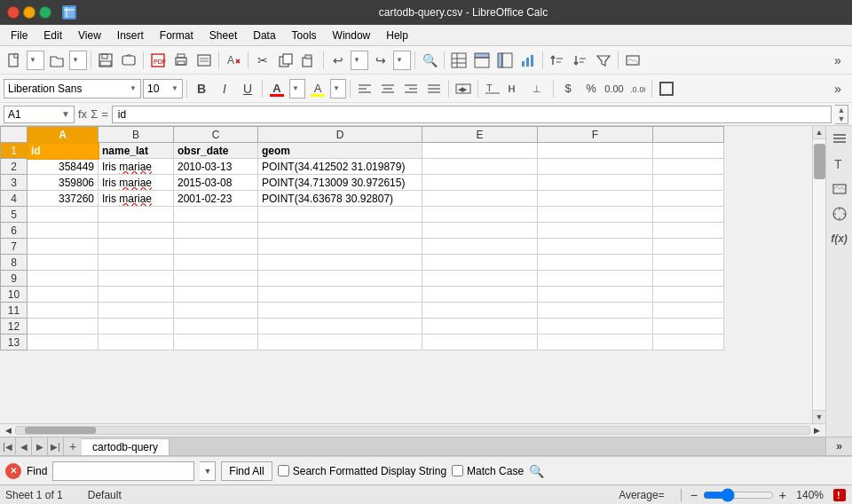  What do you see at coordinates (338, 89) in the screenshot?
I see `highlight-color-combo: ▼` at bounding box center [338, 89].